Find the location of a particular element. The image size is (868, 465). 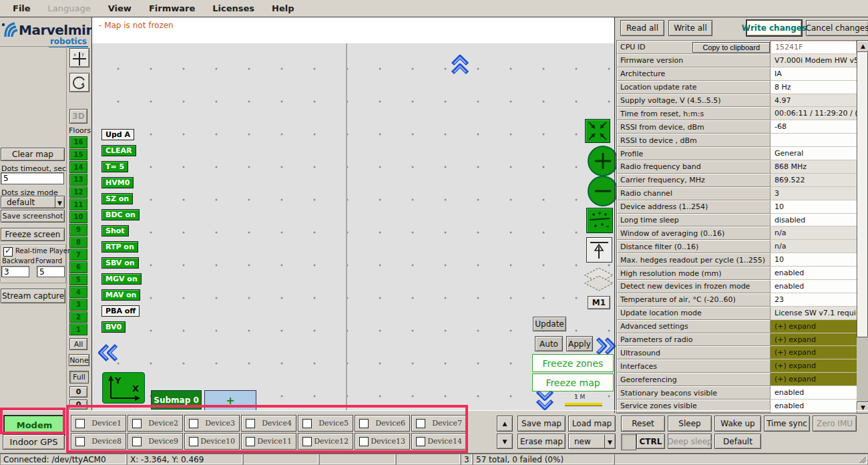

dots-timeout-input is located at coordinates (32, 178).